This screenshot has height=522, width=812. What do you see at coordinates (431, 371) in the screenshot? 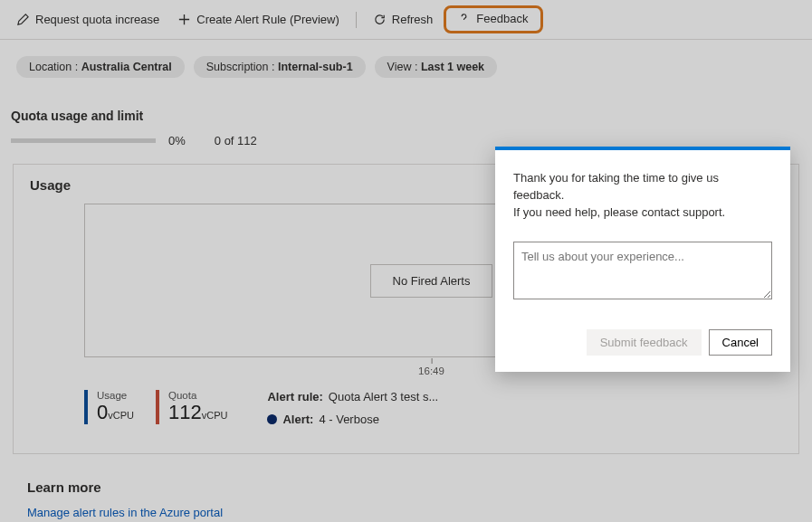
I see `axis-time-tick: 16:49` at bounding box center [431, 371].